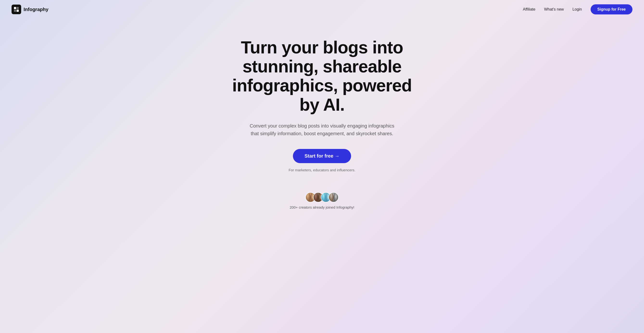 The image size is (644, 333). Describe the element at coordinates (322, 207) in the screenshot. I see `social-proof-text: 200+ creators already joined Infography!` at that location.